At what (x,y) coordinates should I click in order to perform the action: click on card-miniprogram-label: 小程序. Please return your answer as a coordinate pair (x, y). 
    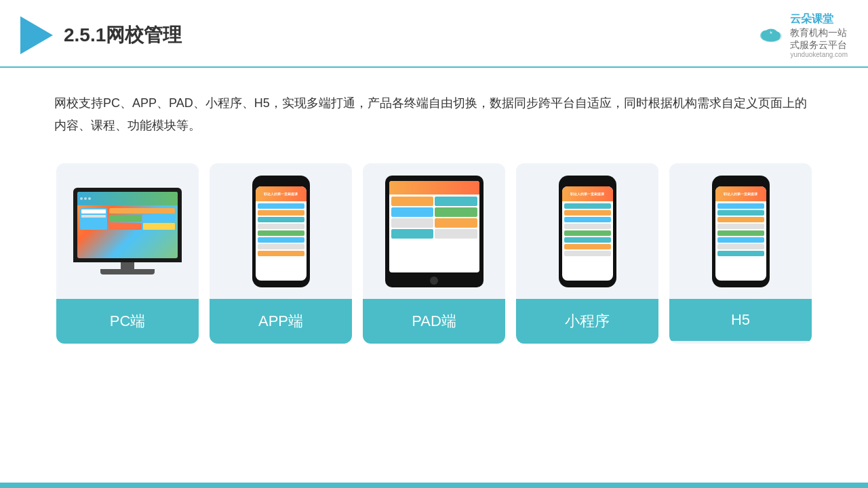
    Looking at the image, I should click on (587, 321).